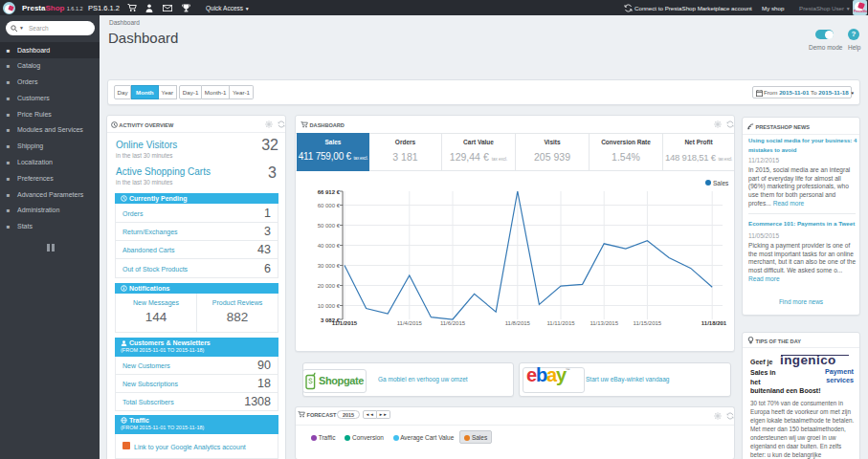 The image size is (868, 459). Describe the element at coordinates (561, 323) in the screenshot. I see `svg-text: 11/11/2015` at that location.